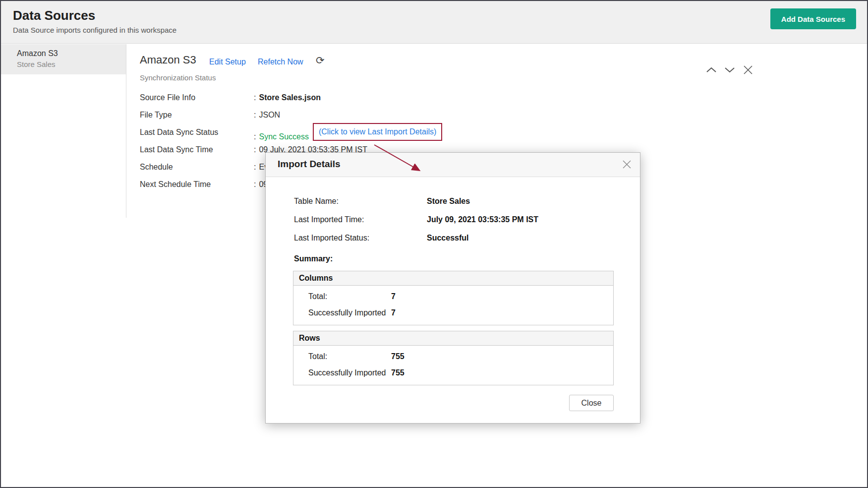 The height and width of the screenshot is (488, 868). I want to click on rows-box-title: Rows, so click(453, 338).